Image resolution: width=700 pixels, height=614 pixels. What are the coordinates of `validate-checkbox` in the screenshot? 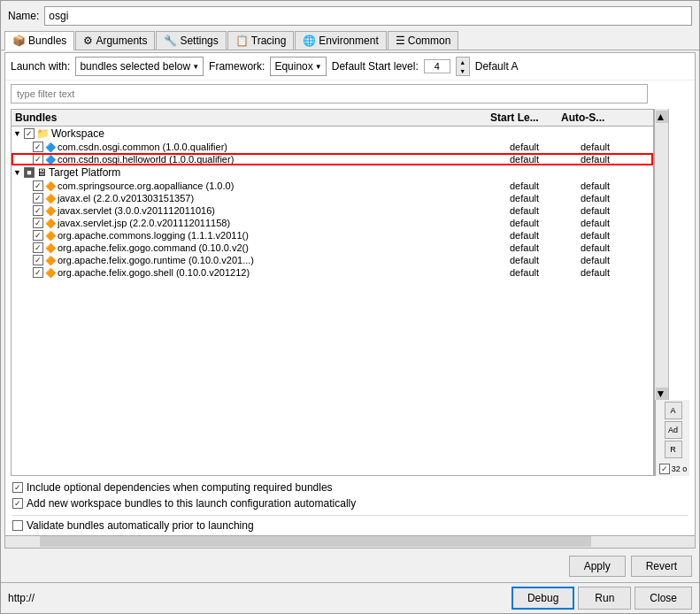 It's located at (18, 526).